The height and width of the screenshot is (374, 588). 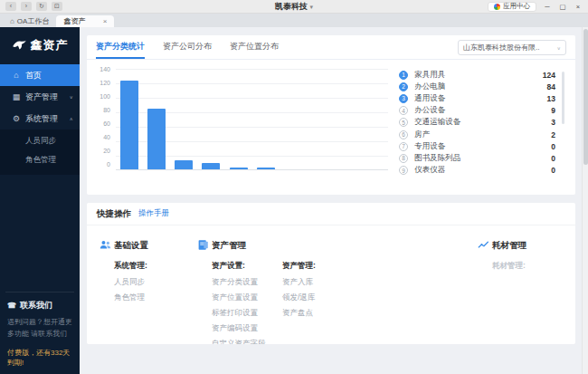 What do you see at coordinates (40, 119) in the screenshot?
I see `sidebar-item-system-management: ⚙ 系统管理 ∧` at bounding box center [40, 119].